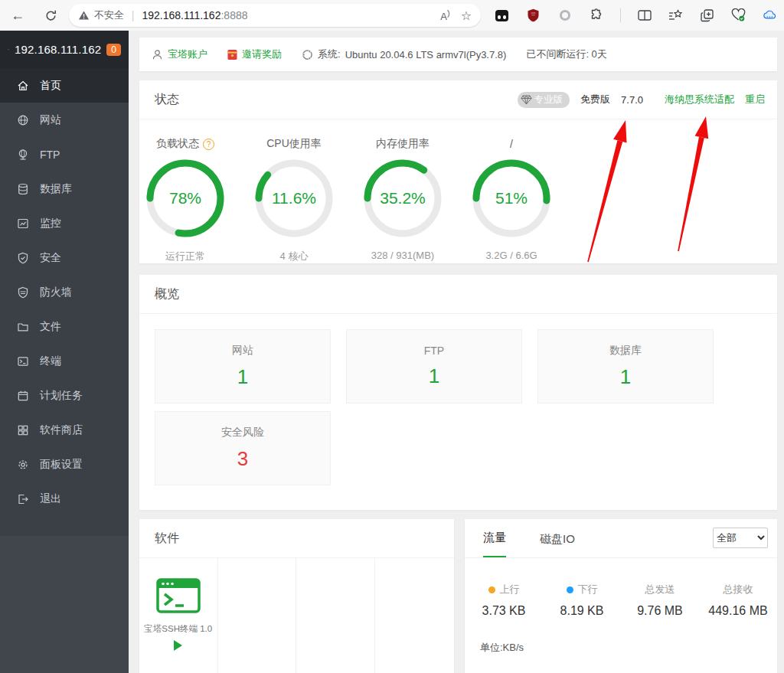 This screenshot has width=784, height=673. Describe the element at coordinates (185, 200) in the screenshot. I see `gauge-load: 负载状态 ? 78% 运行正常` at that location.